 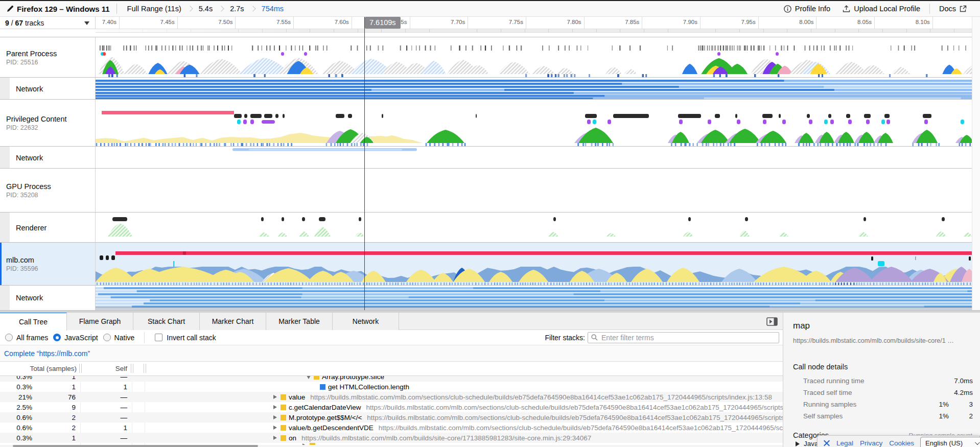 I want to click on tab-flame-graph: Flame Graph, so click(x=100, y=321).